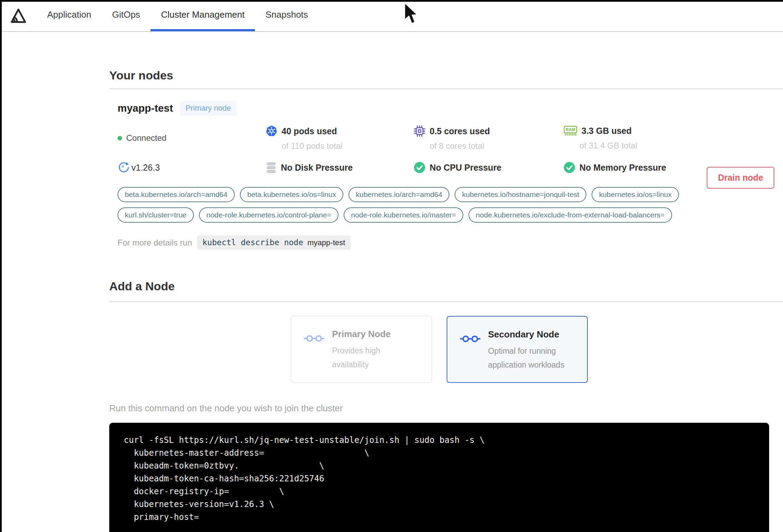 This screenshot has height=532, width=783. Describe the element at coordinates (741, 178) in the screenshot. I see `drain-node-button: Drain node` at that location.